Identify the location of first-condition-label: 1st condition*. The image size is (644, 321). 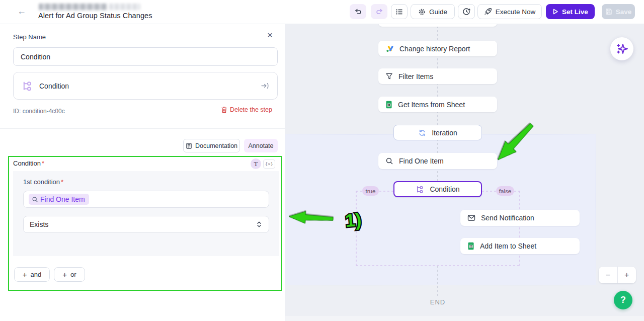
(43, 182).